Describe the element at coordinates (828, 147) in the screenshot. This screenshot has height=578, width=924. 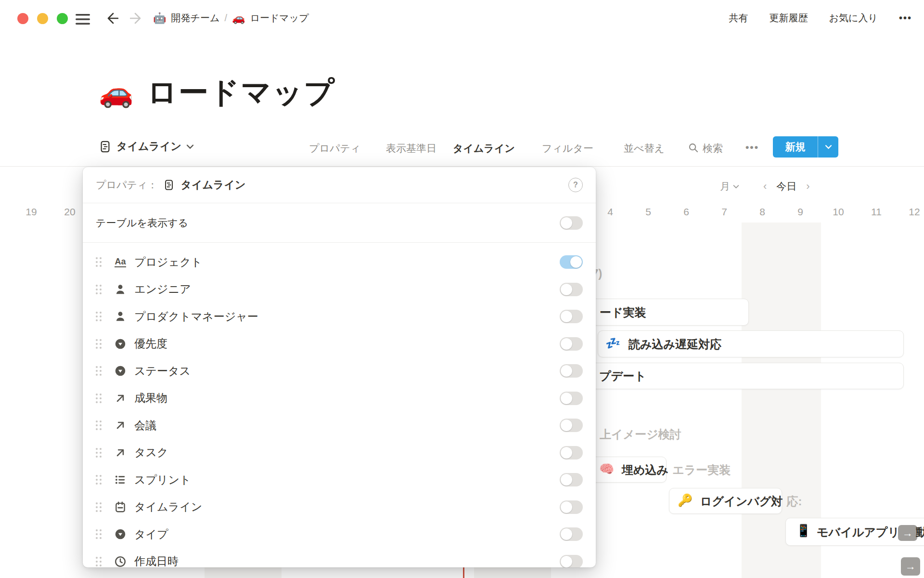
I see `new-button-caret-icon` at that location.